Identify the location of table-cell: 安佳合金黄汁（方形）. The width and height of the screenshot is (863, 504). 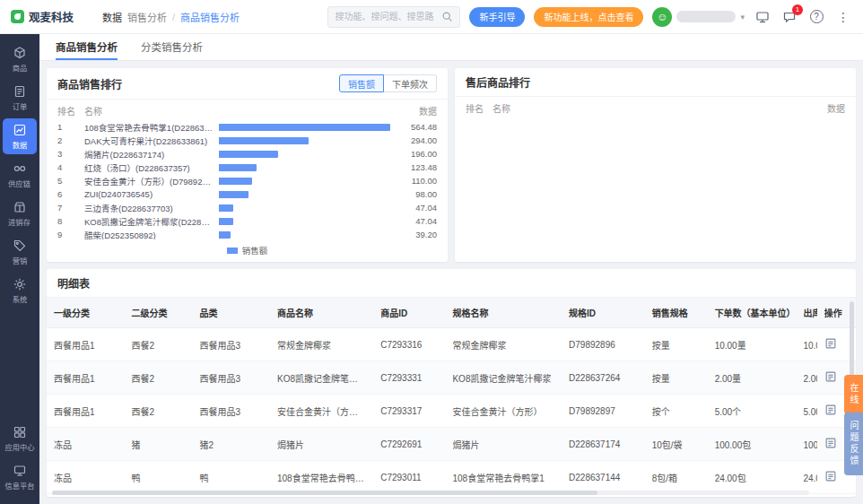
(503, 411).